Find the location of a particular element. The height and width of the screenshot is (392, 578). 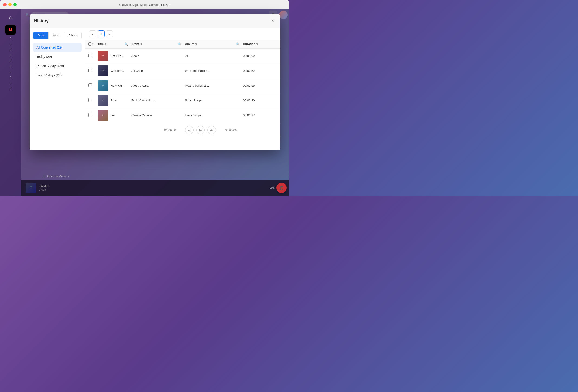

th-title-search: 🔍 is located at coordinates (128, 44).